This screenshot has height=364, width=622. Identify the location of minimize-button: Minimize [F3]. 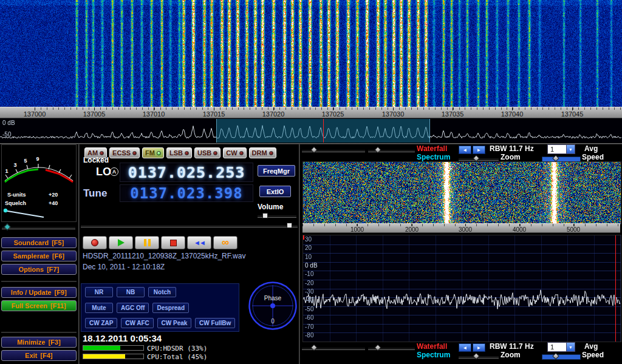
(39, 342).